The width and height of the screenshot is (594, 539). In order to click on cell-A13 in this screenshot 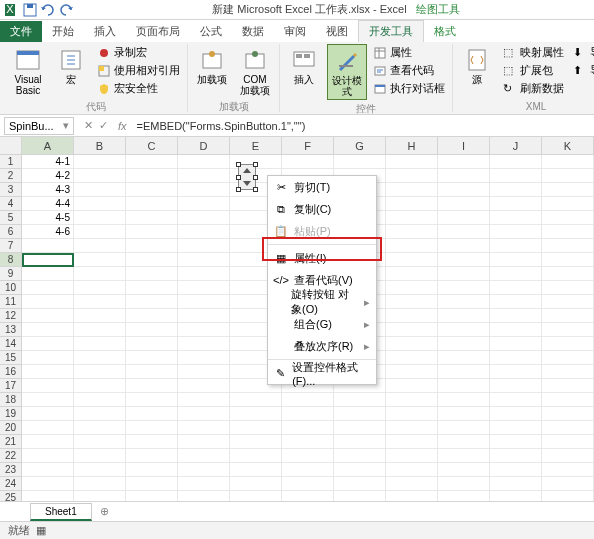, I will do `click(48, 330)`.